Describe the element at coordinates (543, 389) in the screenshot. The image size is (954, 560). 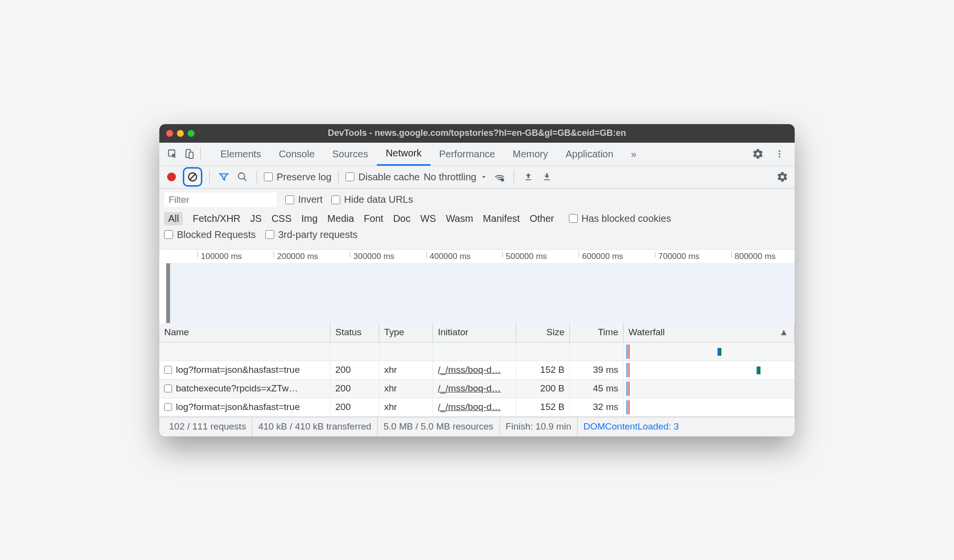
I see `request-size: 200 B` at that location.